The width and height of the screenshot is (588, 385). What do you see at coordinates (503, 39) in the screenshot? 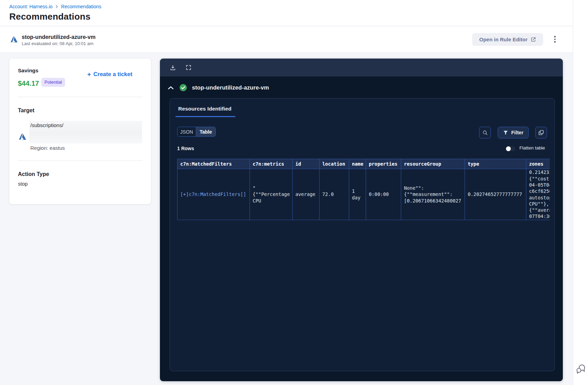
I see `open-in-rule-editor-label: Open in Rule Editor` at bounding box center [503, 39].